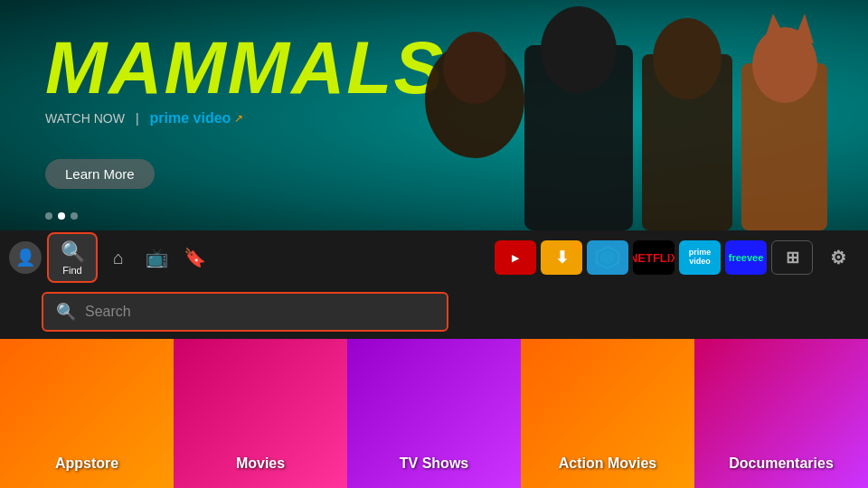  Describe the element at coordinates (245, 312) in the screenshot. I see `search-box: 🔍 Search` at that location.